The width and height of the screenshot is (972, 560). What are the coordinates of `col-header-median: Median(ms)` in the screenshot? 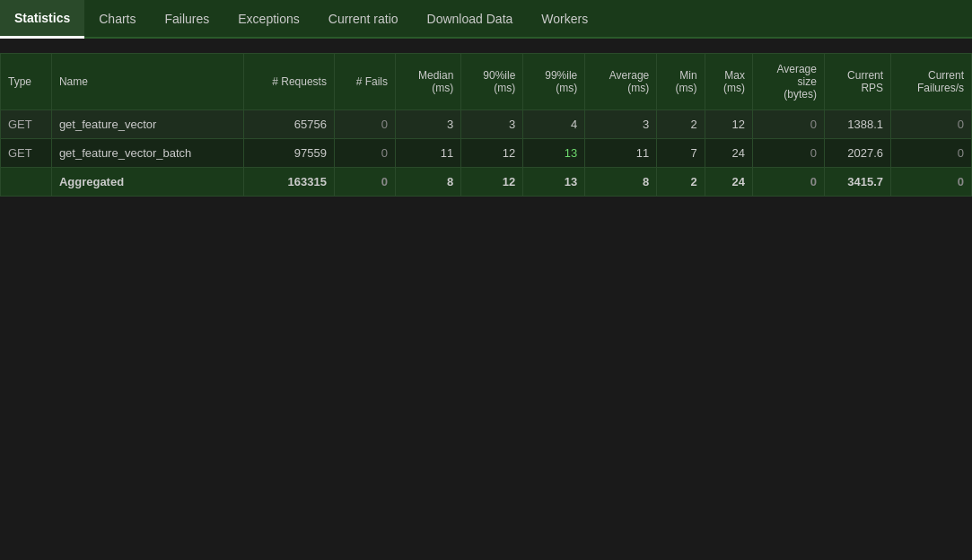 It's located at (429, 83).